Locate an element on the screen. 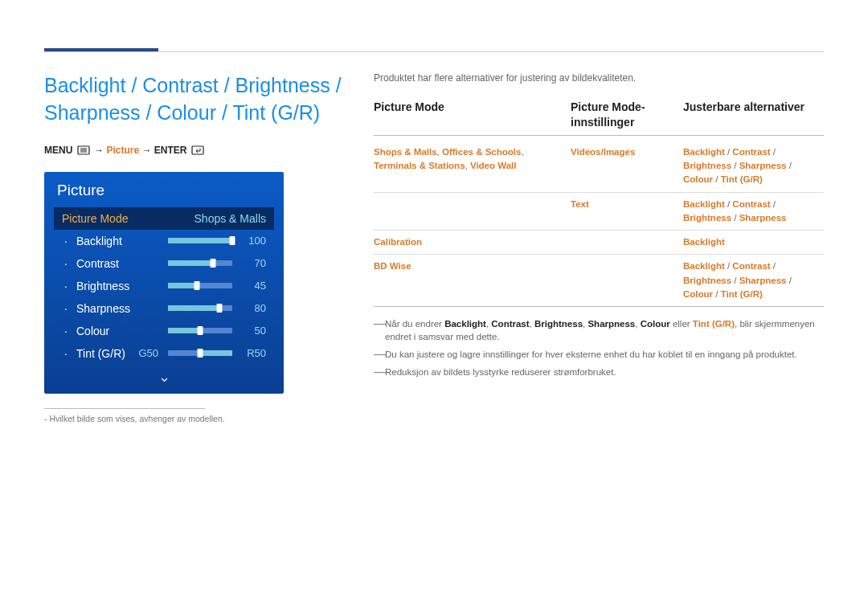 This screenshot has height=613, width=868. table-cell: Calibration is located at coordinates (473, 243).